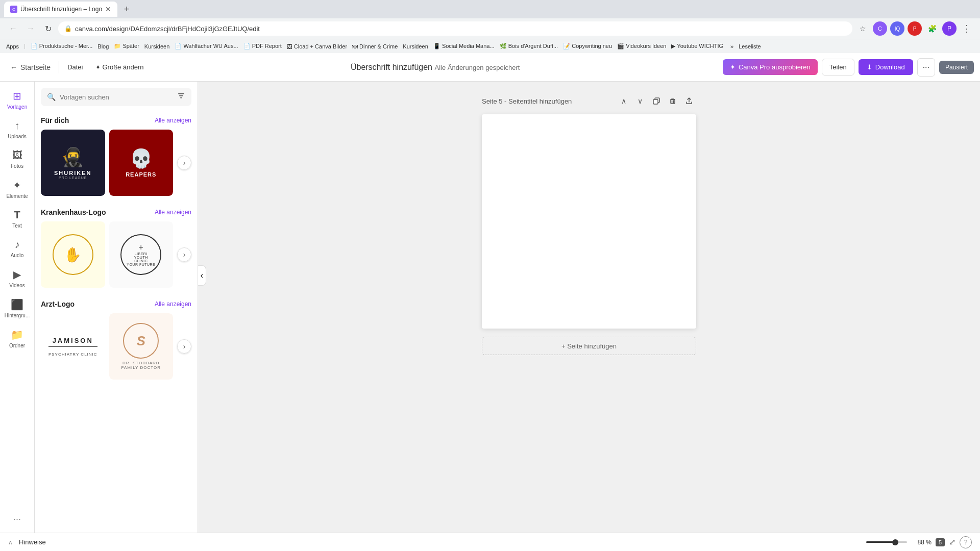 Image resolution: width=980 pixels, height=551 pixels. I want to click on fur-dich-next-btn: ›, so click(184, 163).